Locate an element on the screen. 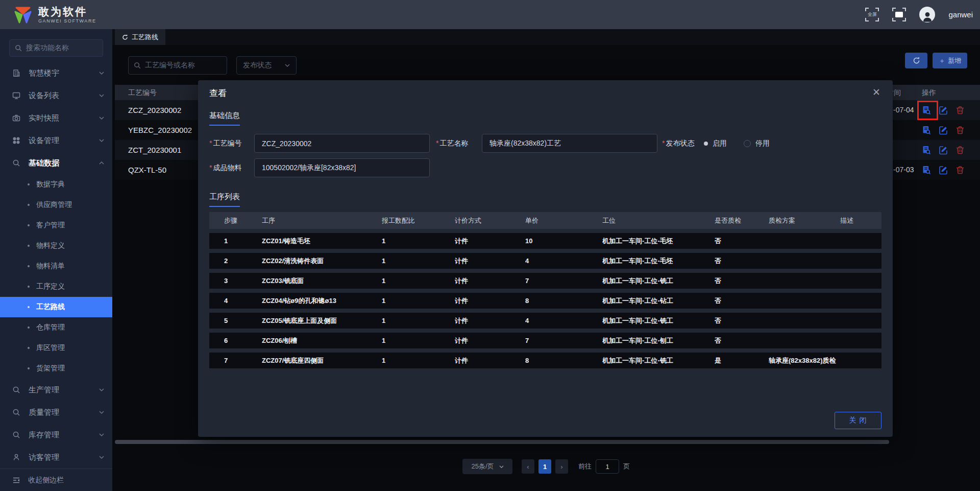  view-doc-icon is located at coordinates (926, 150).